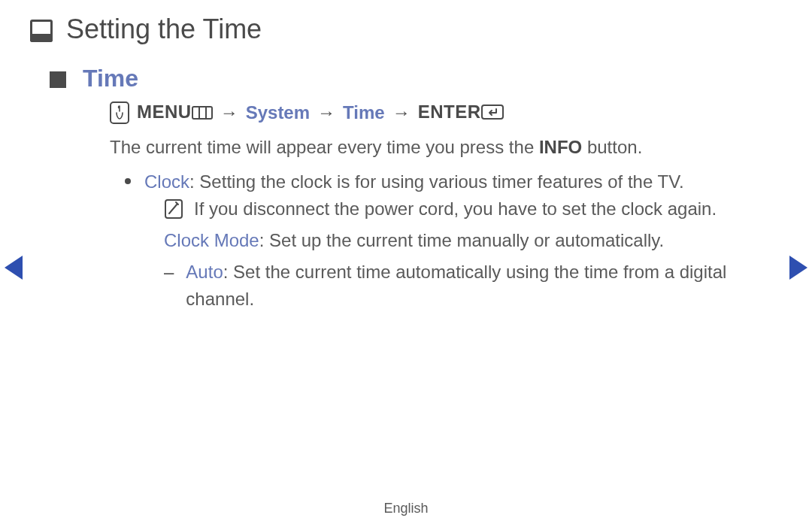  I want to click on note-text: If you disconnect the power cord, you ha…, so click(456, 209).